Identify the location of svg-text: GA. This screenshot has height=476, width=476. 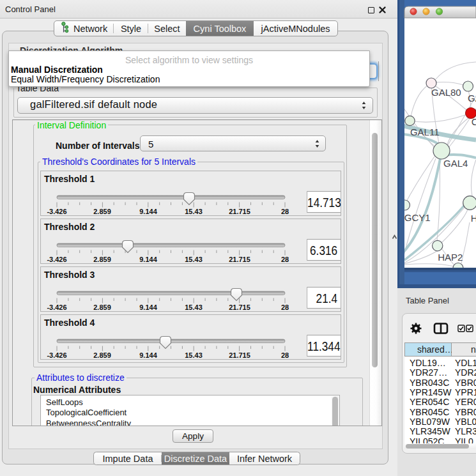
(472, 98).